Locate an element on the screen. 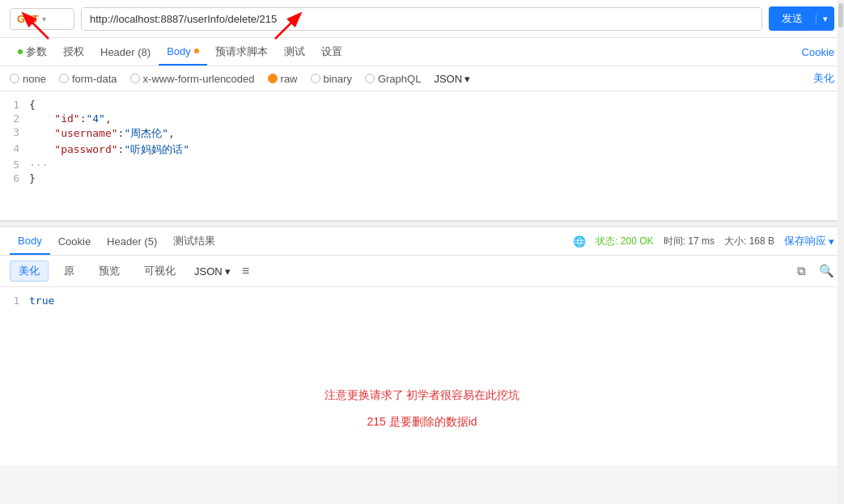  resp-line-num-1: 1 is located at coordinates (15, 301).